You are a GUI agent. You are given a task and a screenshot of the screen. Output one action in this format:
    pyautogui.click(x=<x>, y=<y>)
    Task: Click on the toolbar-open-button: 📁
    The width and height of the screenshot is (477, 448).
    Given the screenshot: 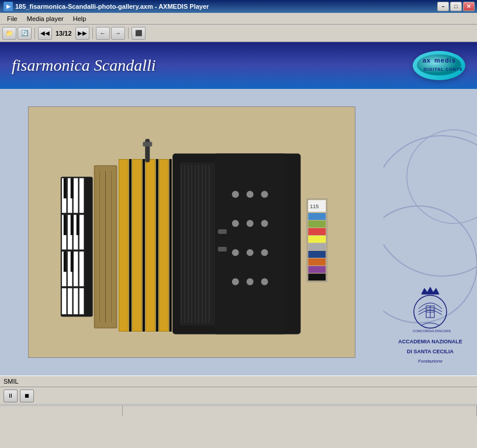 What is the action you would take?
    pyautogui.click(x=9, y=33)
    